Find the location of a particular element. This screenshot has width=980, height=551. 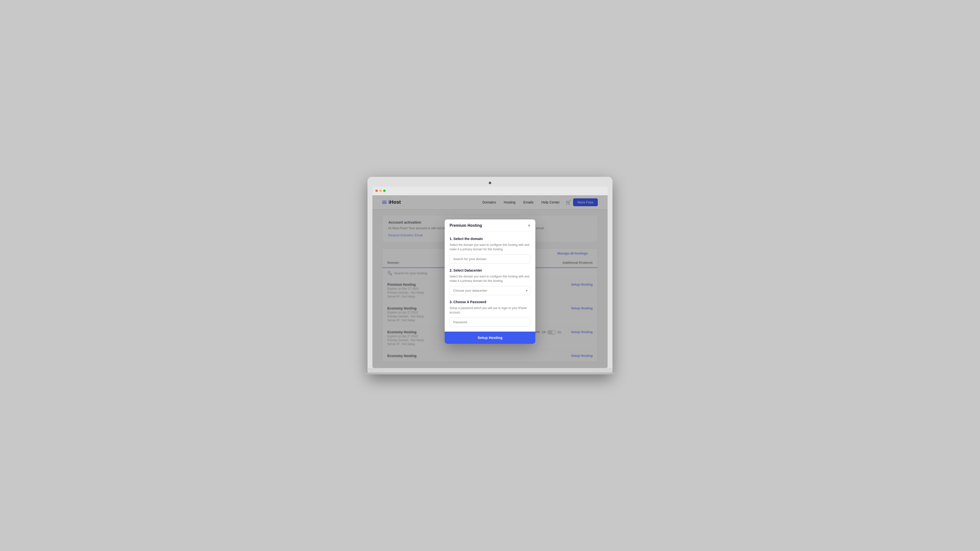

domain-search-input is located at coordinates (490, 259).